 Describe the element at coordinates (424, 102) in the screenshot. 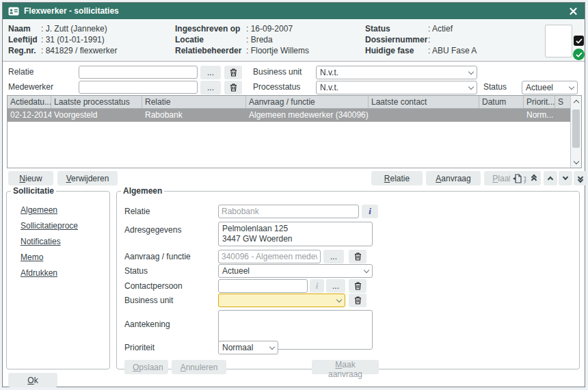

I see `col-laatste-contact: Laatste contact` at that location.